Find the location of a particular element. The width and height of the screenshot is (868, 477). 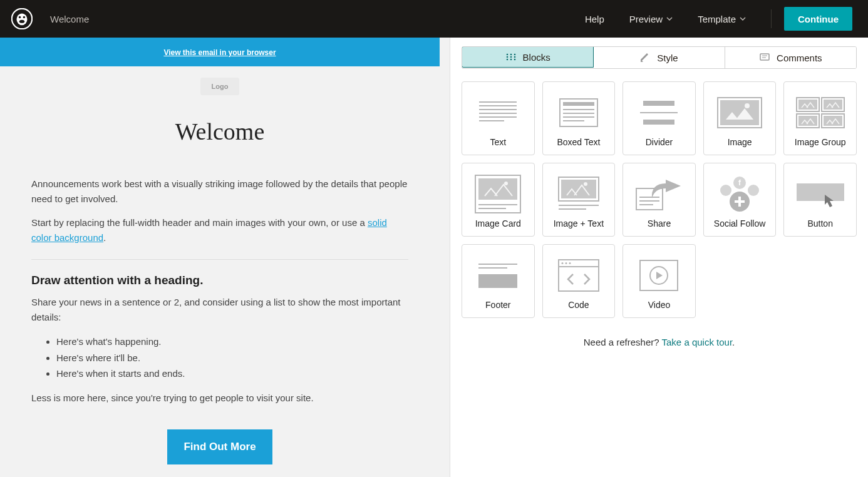

email-list: Here's what's happening. Here's where it… is located at coordinates (220, 358).